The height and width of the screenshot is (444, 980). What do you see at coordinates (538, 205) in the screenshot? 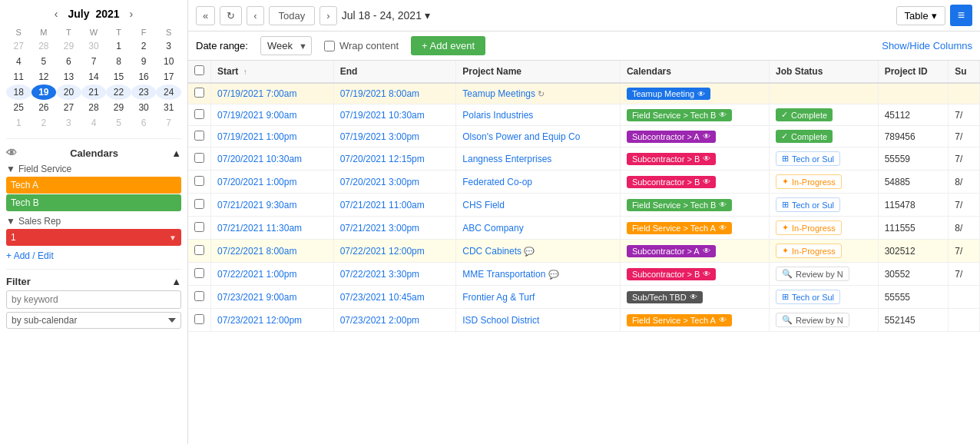
I see `cell-project-name: CHS Field` at bounding box center [538, 205].